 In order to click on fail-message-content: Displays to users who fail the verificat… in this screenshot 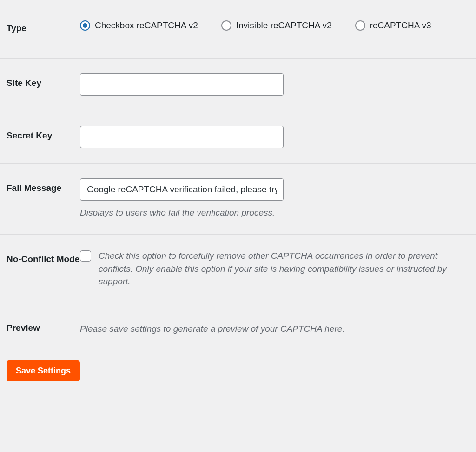, I will do `click(275, 199)`.